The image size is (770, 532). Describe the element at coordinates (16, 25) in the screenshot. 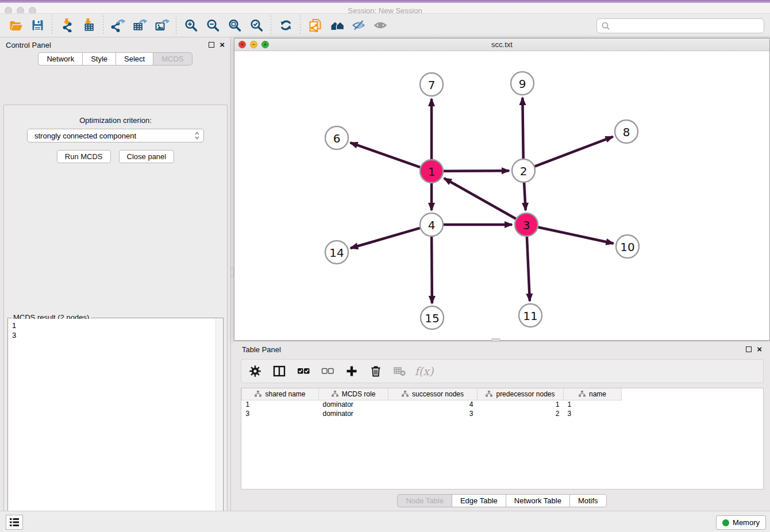

I see `open-session-button` at that location.